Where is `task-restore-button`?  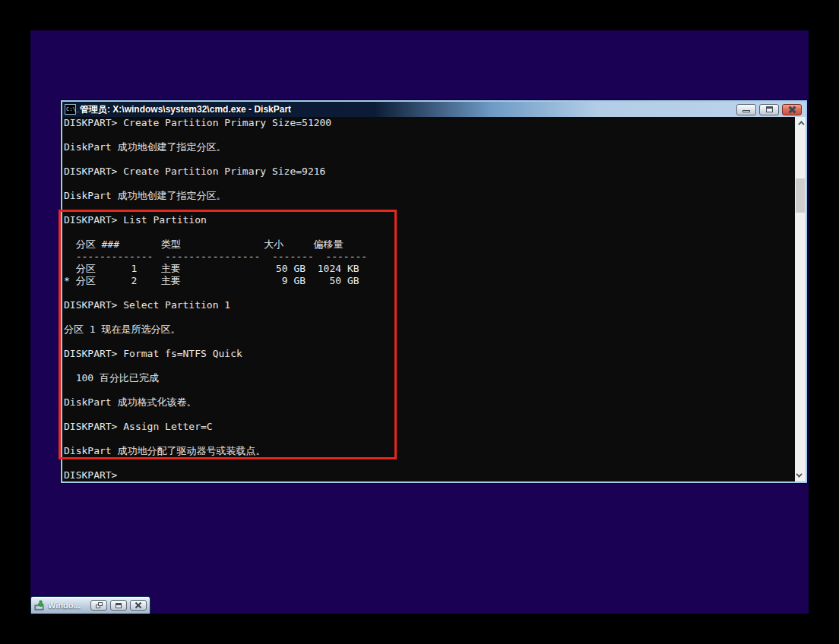
task-restore-button is located at coordinates (99, 605).